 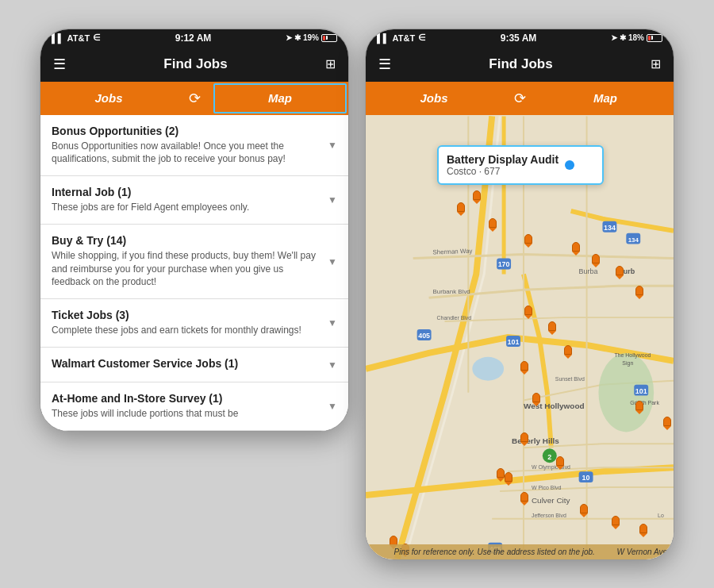 I want to click on carrier-label: AT&T, so click(x=79, y=38).